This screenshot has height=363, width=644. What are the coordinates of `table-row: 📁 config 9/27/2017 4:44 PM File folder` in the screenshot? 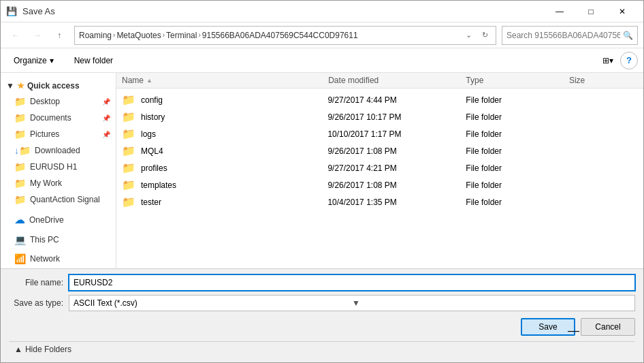 It's located at (380, 99).